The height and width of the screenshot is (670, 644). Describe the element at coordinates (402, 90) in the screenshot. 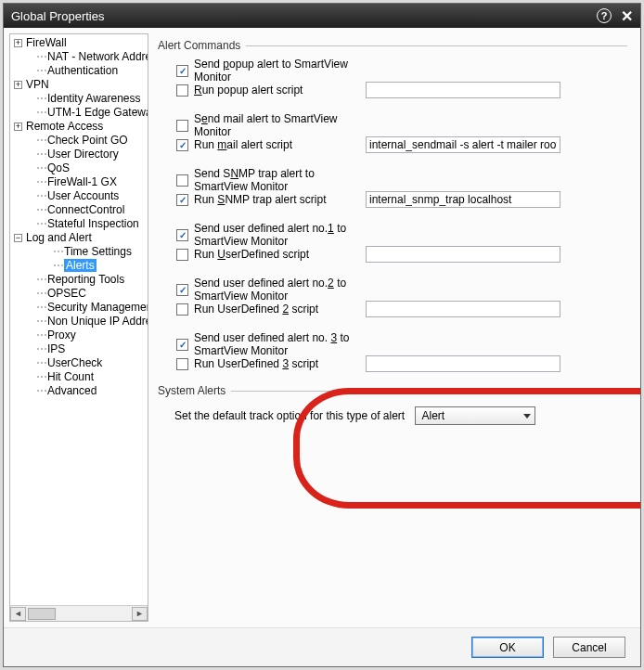

I see `option-row: Run popup alert script` at that location.